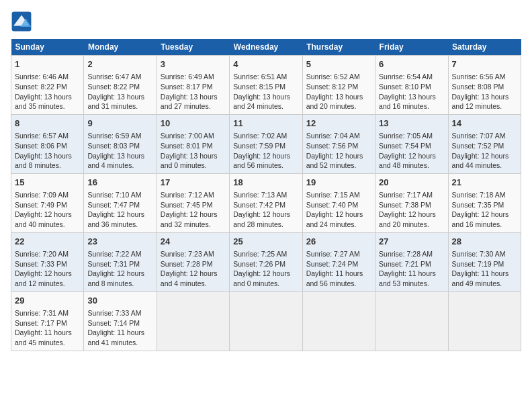  Describe the element at coordinates (193, 262) in the screenshot. I see `calendar-cell: 24Sunrise: 7:23 AMSunset: 7:28 PMDayligh…` at that location.